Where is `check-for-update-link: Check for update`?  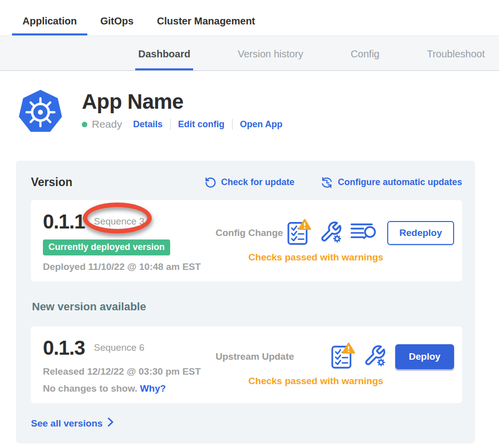 check-for-update-link: Check for update is located at coordinates (250, 183).